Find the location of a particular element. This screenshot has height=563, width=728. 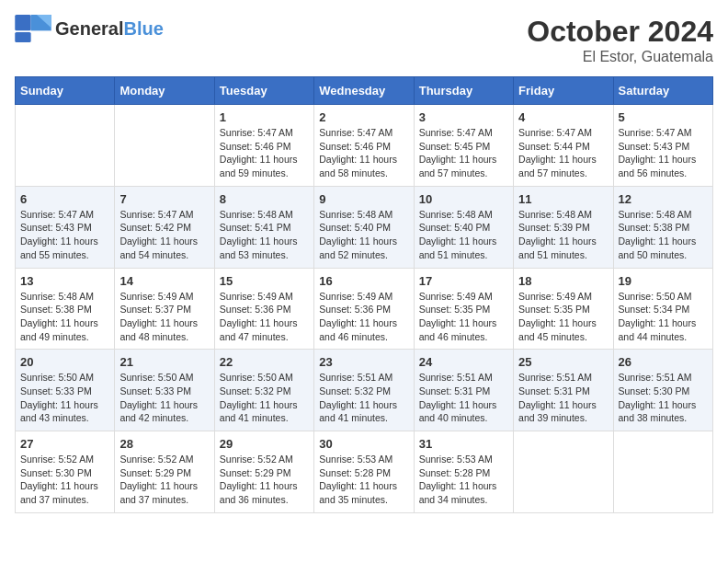

header-sunday: Sunday is located at coordinates (65, 91).